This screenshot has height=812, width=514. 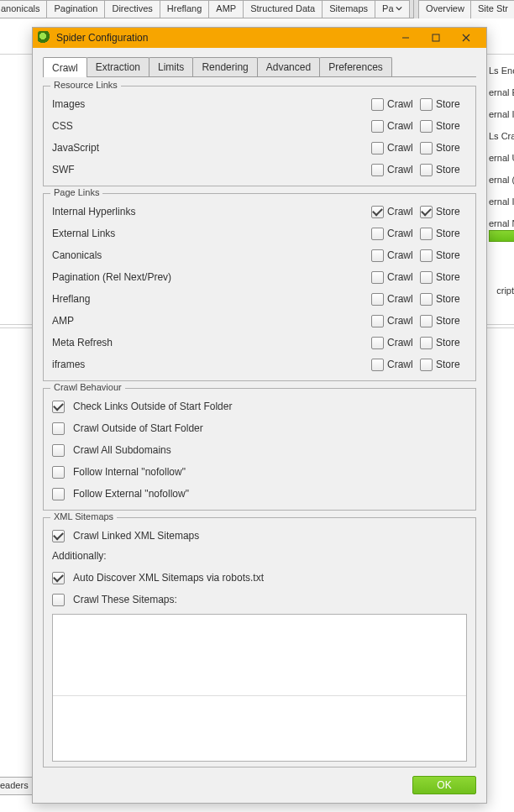 What do you see at coordinates (45, 38) in the screenshot?
I see `spider-icon` at bounding box center [45, 38].